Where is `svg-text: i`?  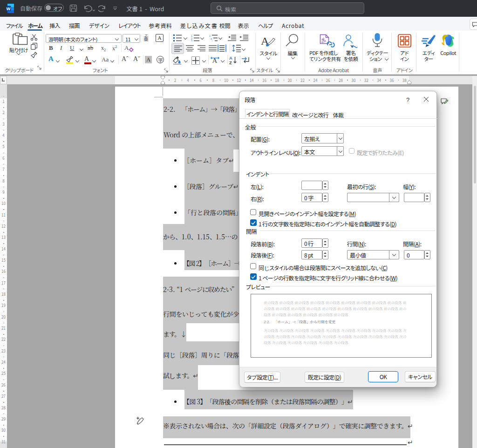 svg-text: i is located at coordinates (212, 41).